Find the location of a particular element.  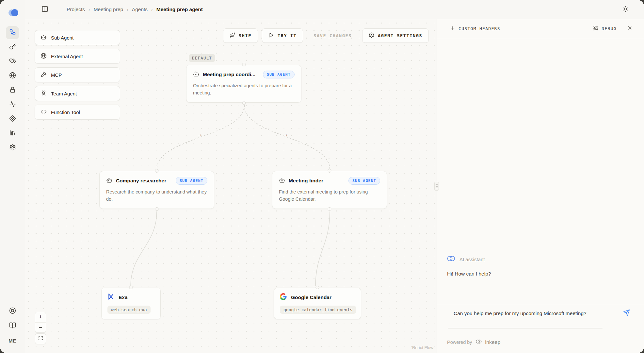

default-group-tag: DEFAULT is located at coordinates (202, 58).